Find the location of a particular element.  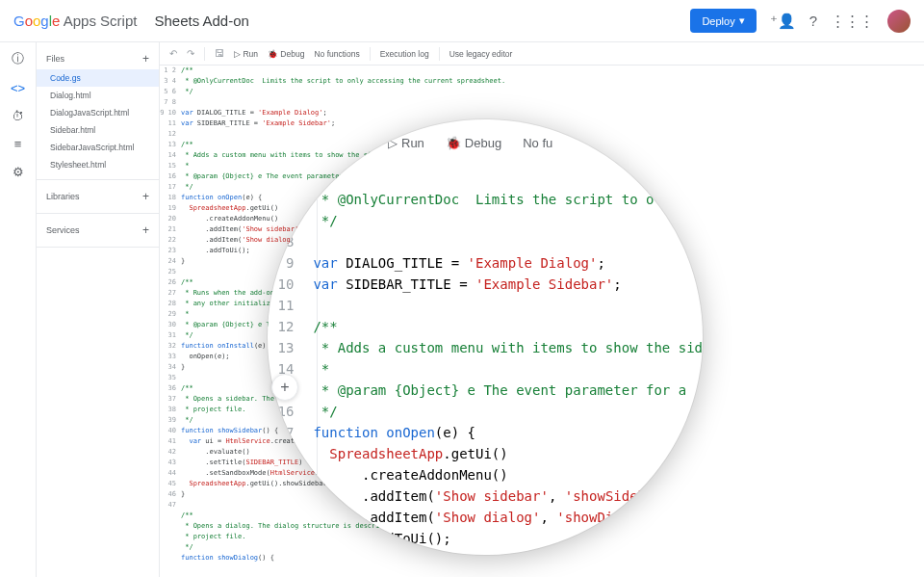

info-icon: ⓘ is located at coordinates (17, 59).